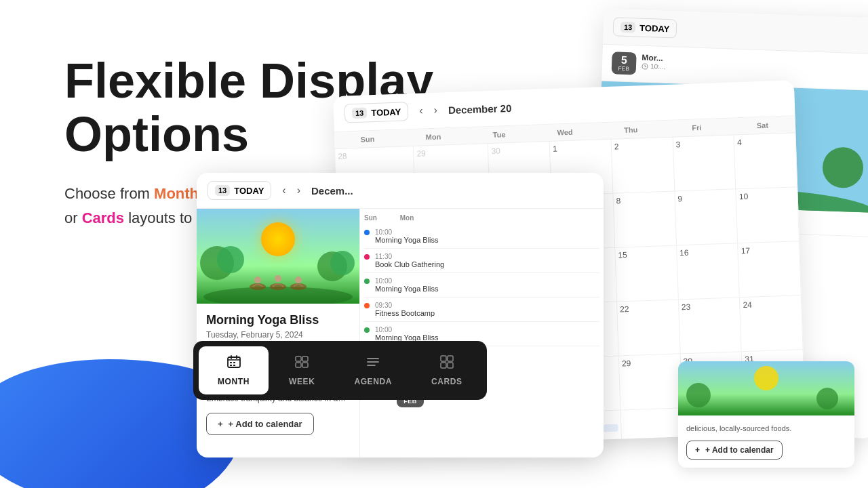 The width and height of the screenshot is (868, 488). I want to click on cal-cell: 9, so click(707, 217).